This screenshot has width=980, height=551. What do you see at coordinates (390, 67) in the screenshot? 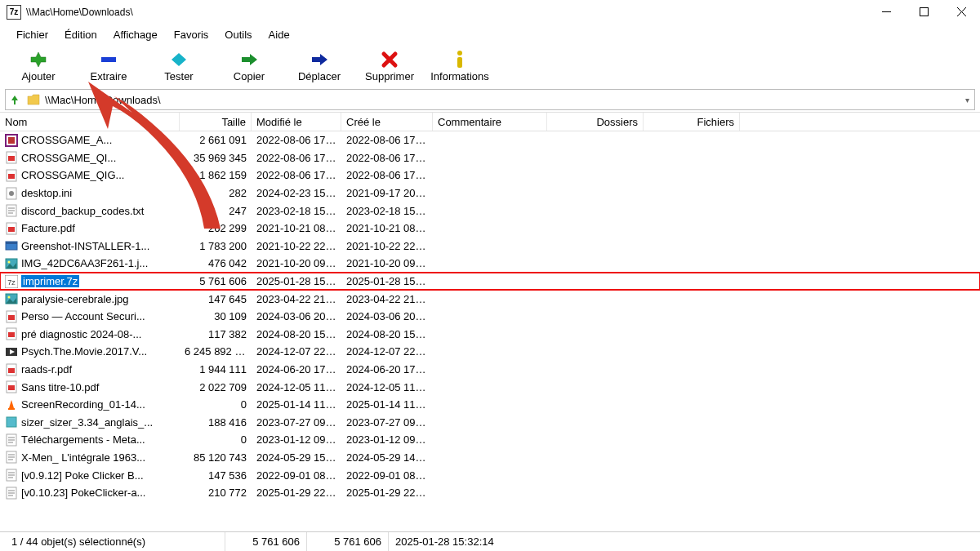
I see `toolbar-supprimer-button: Supprimer` at bounding box center [390, 67].